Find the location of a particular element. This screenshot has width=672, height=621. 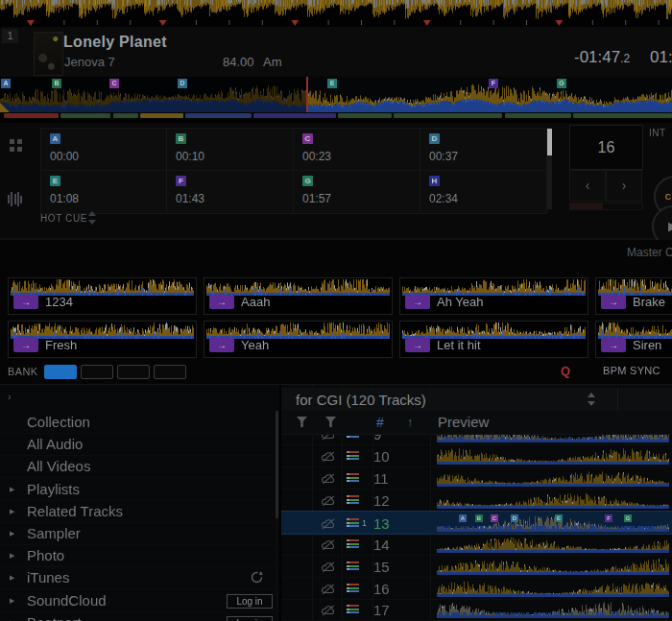

sampler-pad-yeah: → Yeah is located at coordinates (298, 340).